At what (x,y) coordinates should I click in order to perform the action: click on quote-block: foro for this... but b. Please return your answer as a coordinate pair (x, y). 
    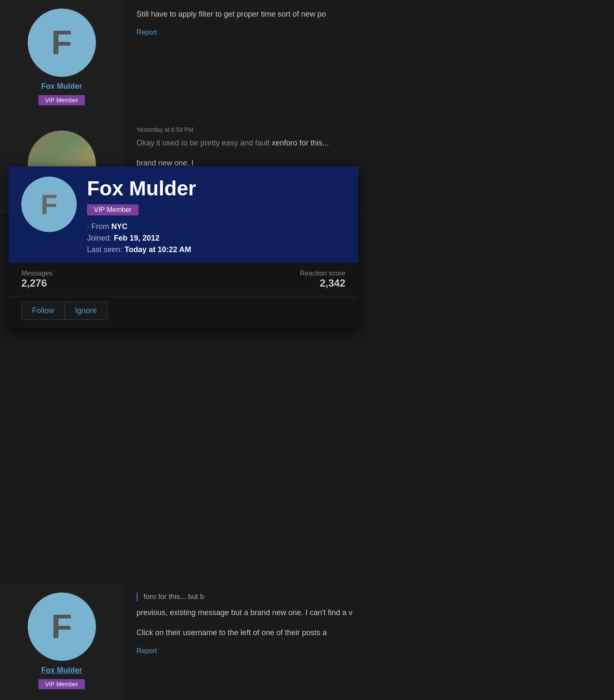
    Looking at the image, I should click on (369, 597).